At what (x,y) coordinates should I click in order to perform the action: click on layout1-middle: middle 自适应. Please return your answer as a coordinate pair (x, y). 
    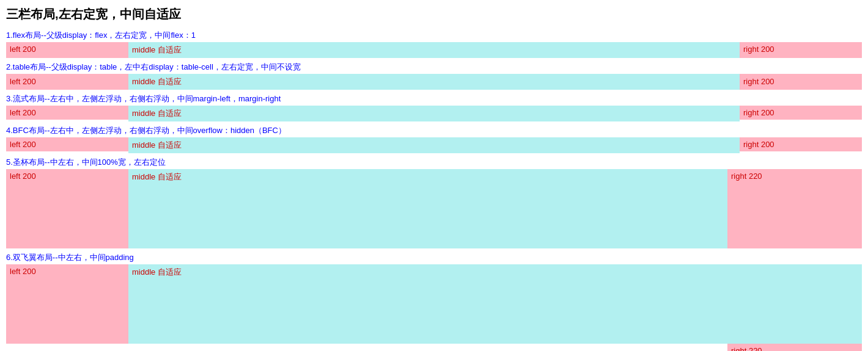
    Looking at the image, I should click on (434, 50).